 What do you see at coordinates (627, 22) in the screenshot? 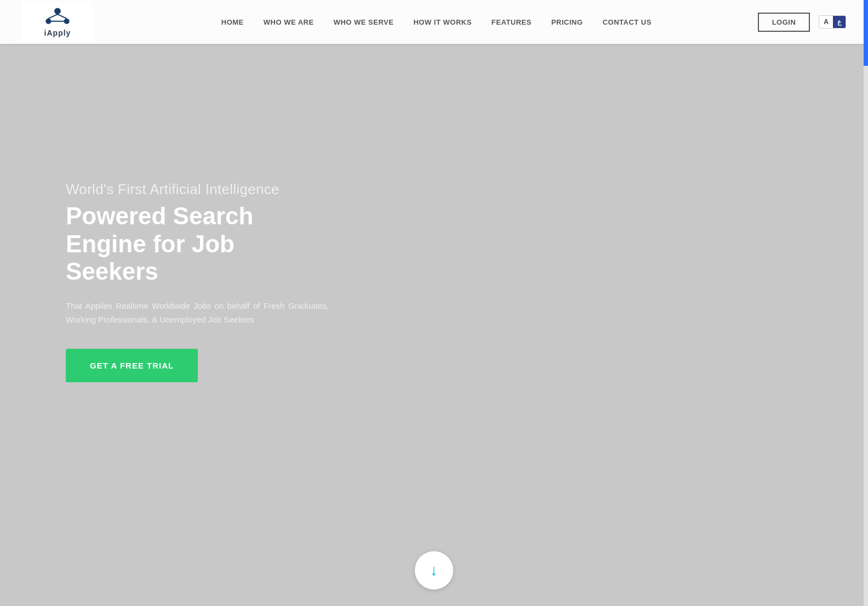
I see `nav-contact-us: CONTACT US` at bounding box center [627, 22].